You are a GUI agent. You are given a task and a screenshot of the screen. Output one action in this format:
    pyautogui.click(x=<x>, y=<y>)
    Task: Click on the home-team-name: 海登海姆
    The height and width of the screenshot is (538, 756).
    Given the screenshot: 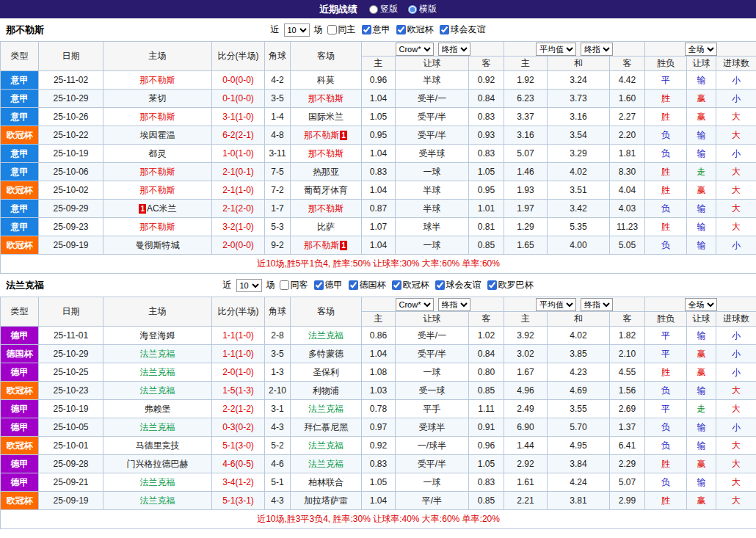 What is the action you would take?
    pyautogui.click(x=158, y=335)
    